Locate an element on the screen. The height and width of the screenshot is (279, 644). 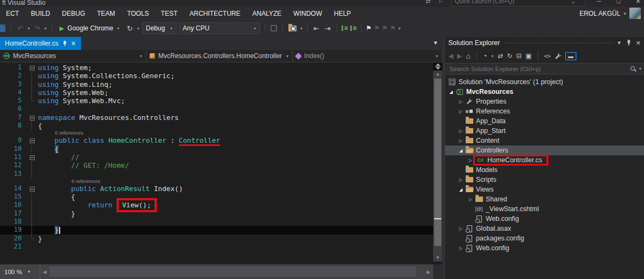
menu-ect: ECT is located at coordinates (12, 14).